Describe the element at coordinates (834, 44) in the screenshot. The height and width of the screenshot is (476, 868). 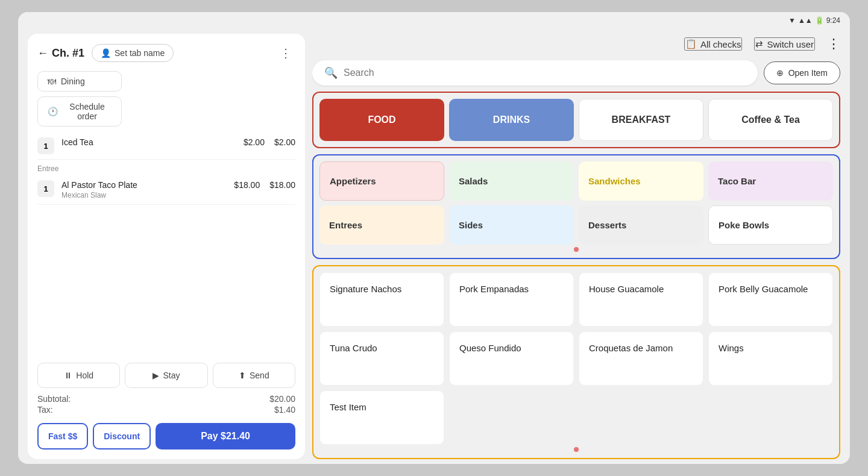
I see `more-menu-button: ⋮` at that location.